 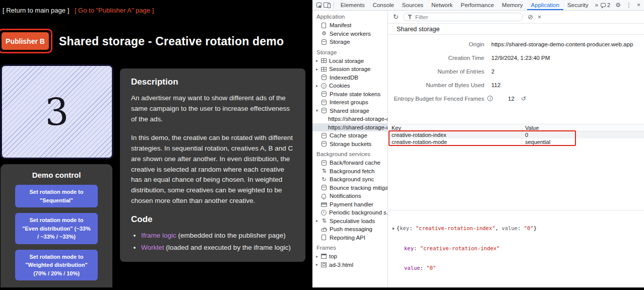 What do you see at coordinates (409, 248) in the screenshot?
I see `property-name: key` at bounding box center [409, 248].